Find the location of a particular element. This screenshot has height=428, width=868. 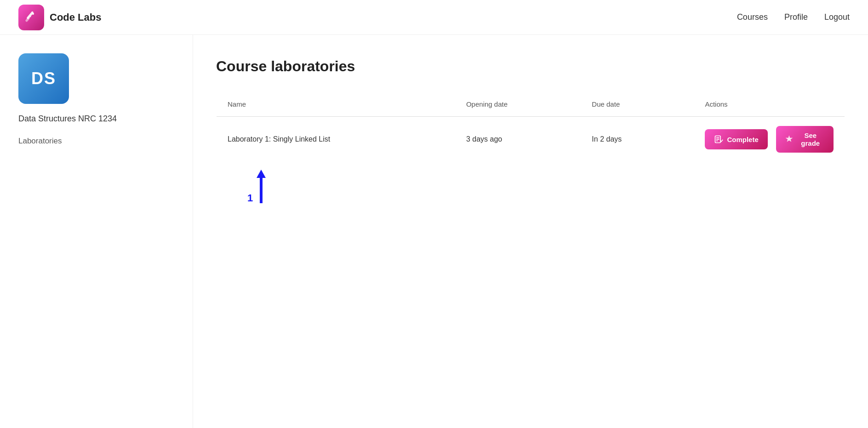

course-avatar-text: DS is located at coordinates (44, 79).